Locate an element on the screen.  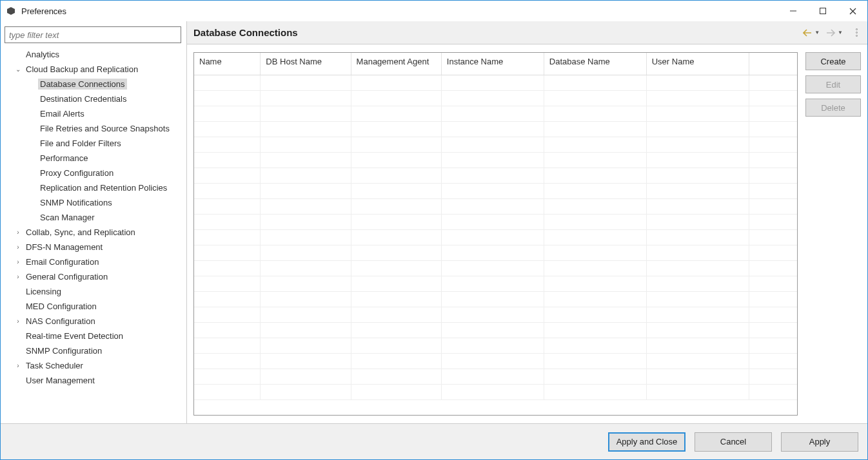
close-button is located at coordinates (853, 11).